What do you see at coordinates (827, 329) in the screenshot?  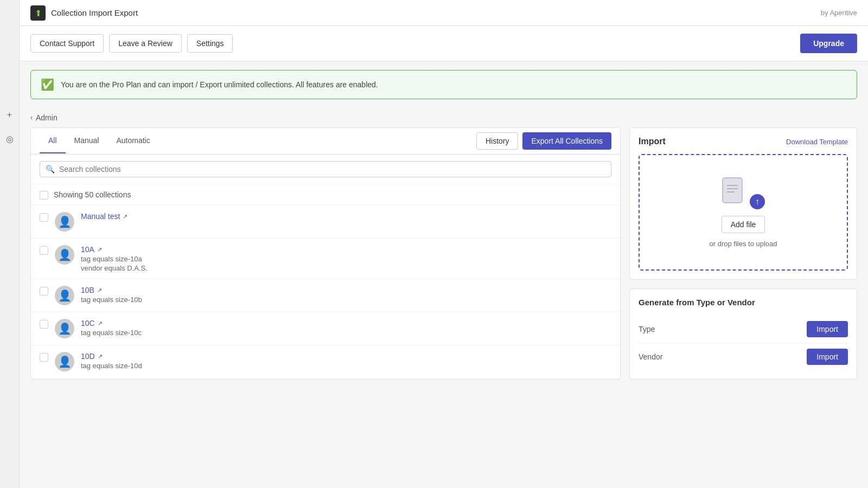 I see `import-type-button: Import` at bounding box center [827, 329].